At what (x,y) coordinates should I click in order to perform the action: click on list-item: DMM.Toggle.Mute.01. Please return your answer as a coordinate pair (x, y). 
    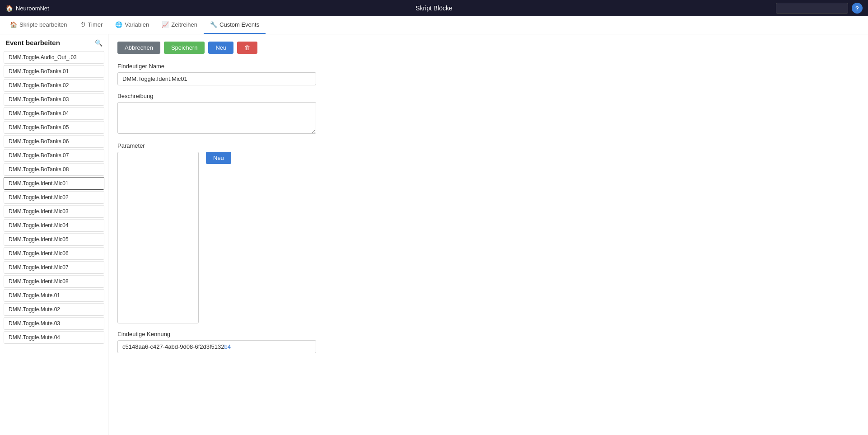
    Looking at the image, I should click on (54, 295).